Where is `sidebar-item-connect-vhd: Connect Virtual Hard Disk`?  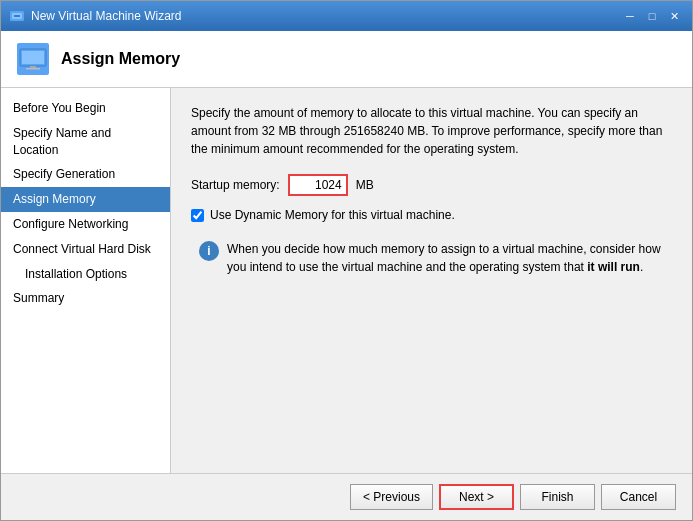
sidebar-item-connect-vhd: Connect Virtual Hard Disk is located at coordinates (86, 250).